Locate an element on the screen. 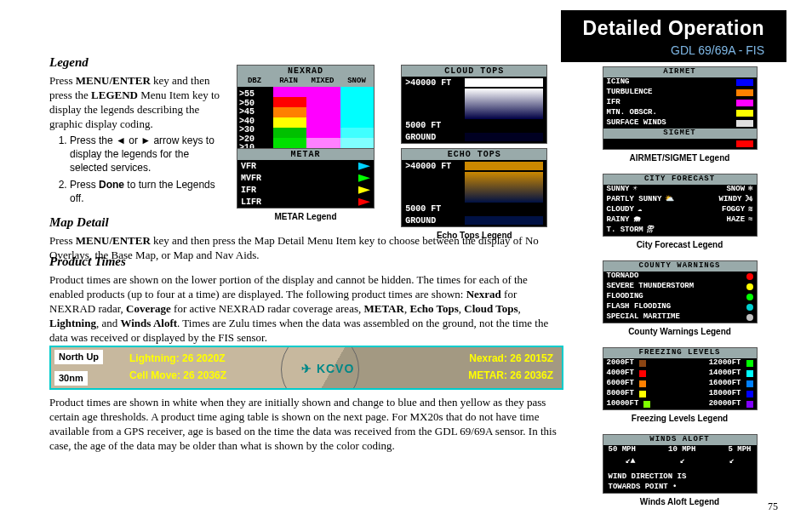 The image size is (812, 526). airmet-row: ICING is located at coordinates (680, 83).